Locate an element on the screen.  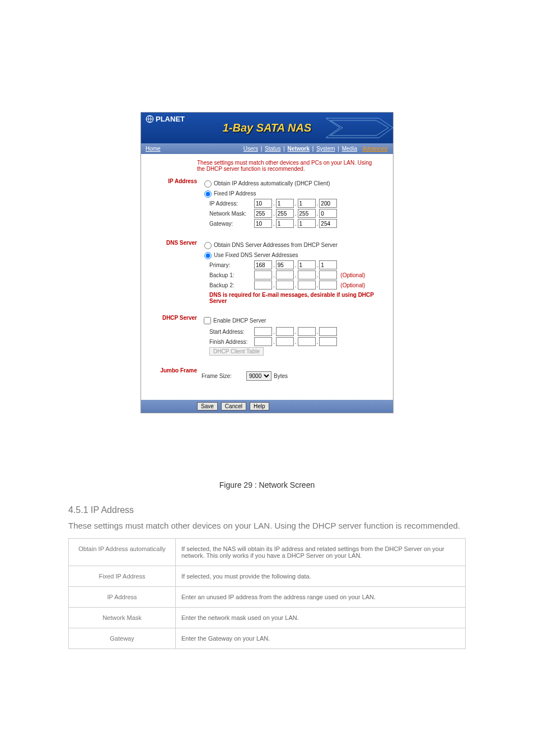
cell-val: Enter an unused IP address from the addr… is located at coordinates (321, 597).